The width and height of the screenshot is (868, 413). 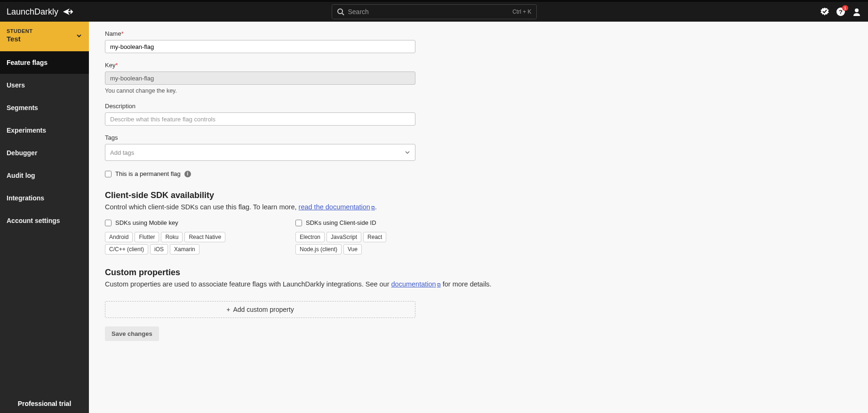 What do you see at coordinates (260, 65) in the screenshot?
I see `key-label: Key*` at bounding box center [260, 65].